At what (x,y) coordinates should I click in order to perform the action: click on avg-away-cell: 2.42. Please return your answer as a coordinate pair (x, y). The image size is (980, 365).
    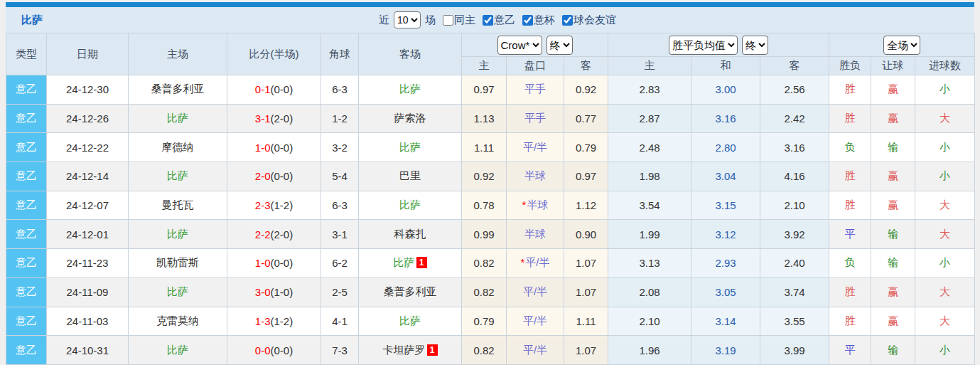
    Looking at the image, I should click on (795, 118).